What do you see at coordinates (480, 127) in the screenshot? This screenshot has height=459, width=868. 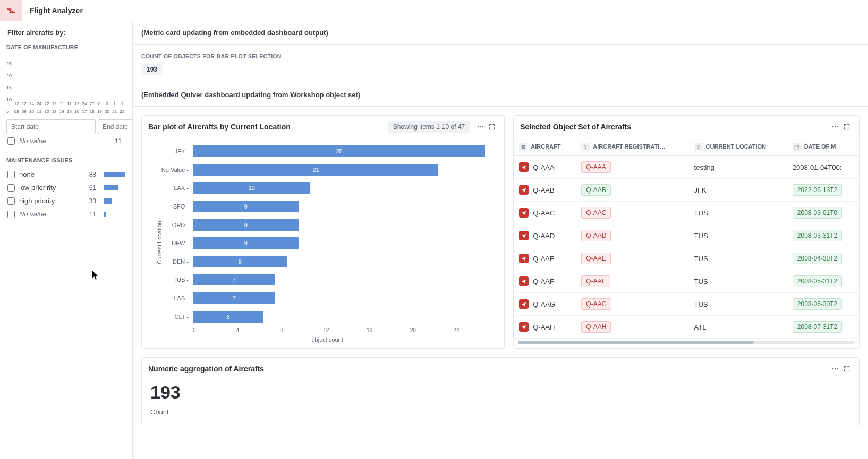 I see `more-icon` at bounding box center [480, 127].